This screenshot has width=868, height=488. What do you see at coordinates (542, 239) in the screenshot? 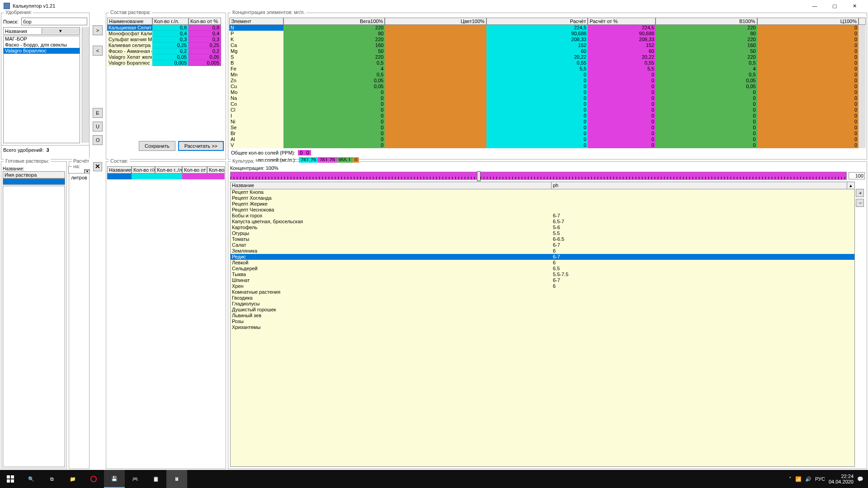
I see `culture-row: Томаты6-6.5` at bounding box center [542, 239].